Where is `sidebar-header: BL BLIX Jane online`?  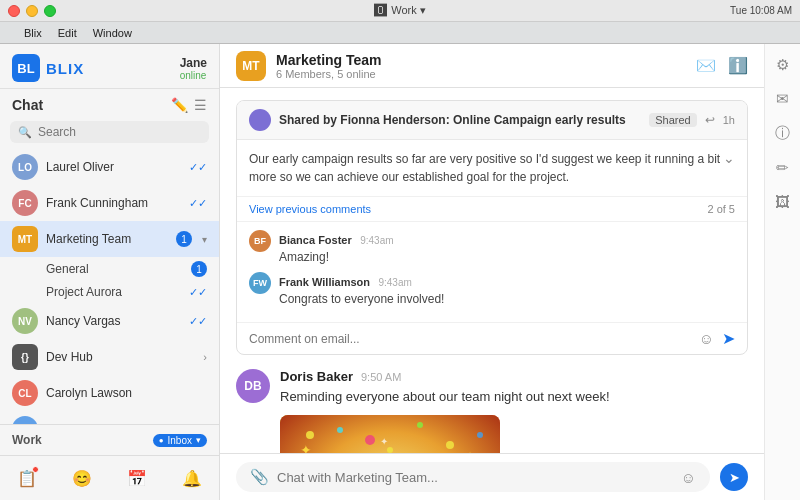
sidebar-header: BL BLIX Jane online is located at coordinates (110, 66).